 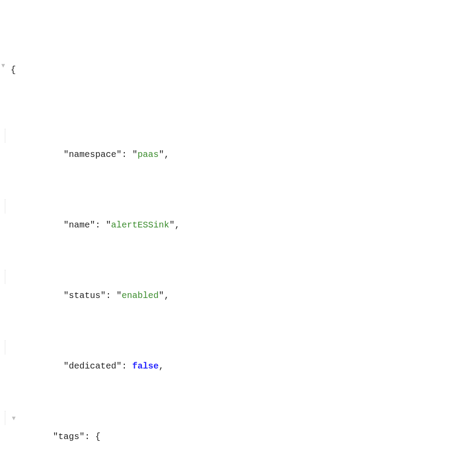 I want to click on json-key: tags, so click(x=69, y=436).